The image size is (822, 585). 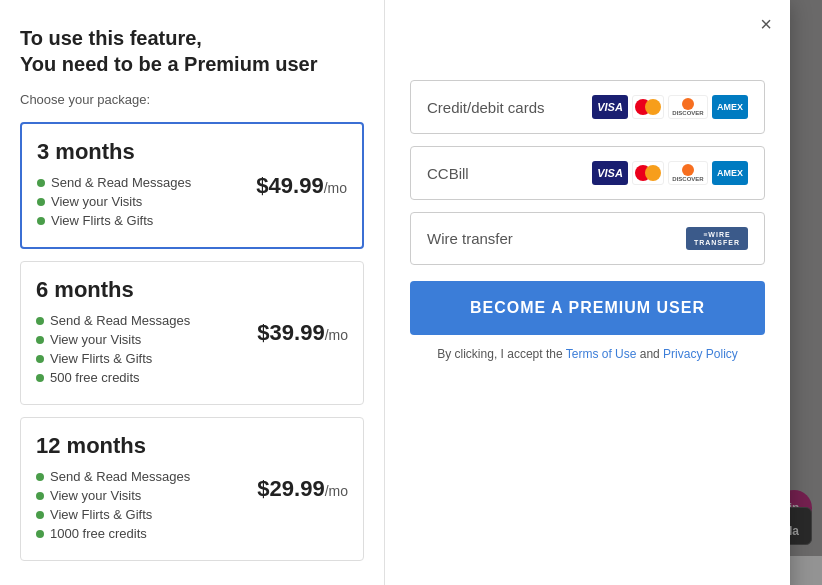 I want to click on credit-card-icons: VISA DISCOVER AMEX, so click(x=670, y=107).